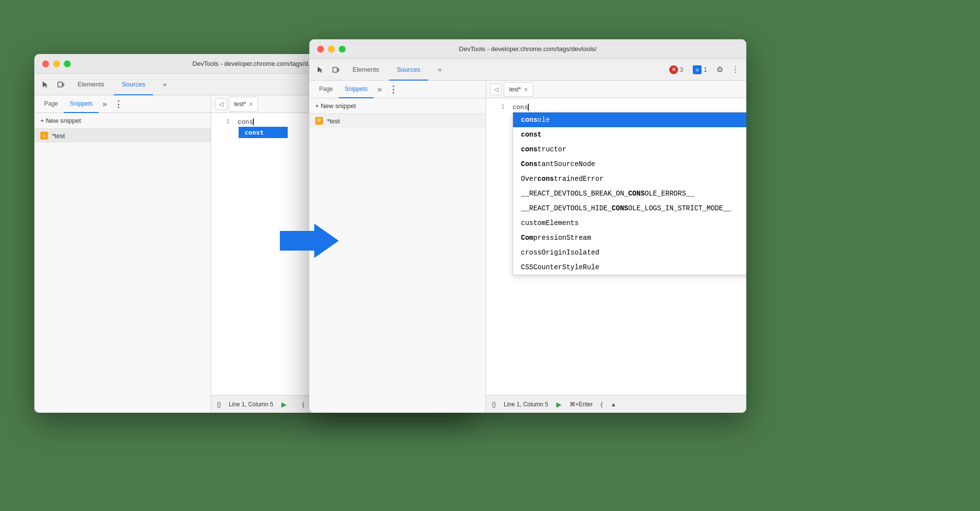  Describe the element at coordinates (321, 49) in the screenshot. I see `close-button-front` at that location.